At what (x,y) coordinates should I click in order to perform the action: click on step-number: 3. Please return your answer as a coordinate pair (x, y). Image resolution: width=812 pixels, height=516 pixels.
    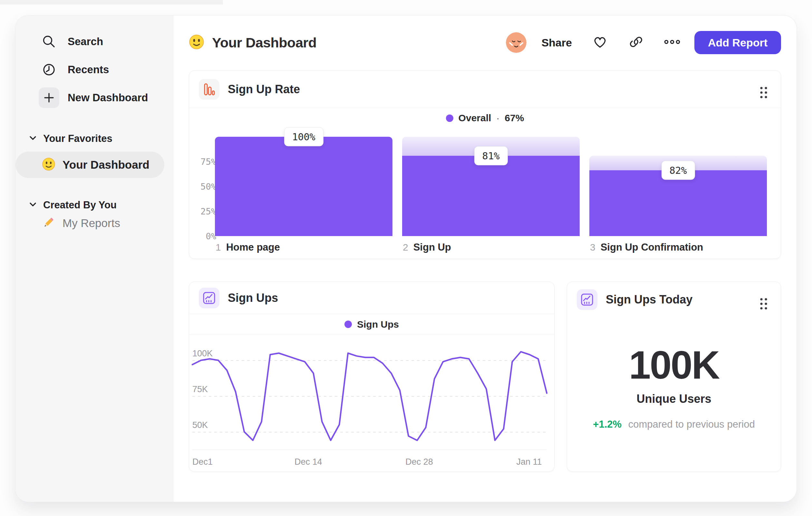
    Looking at the image, I should click on (593, 247).